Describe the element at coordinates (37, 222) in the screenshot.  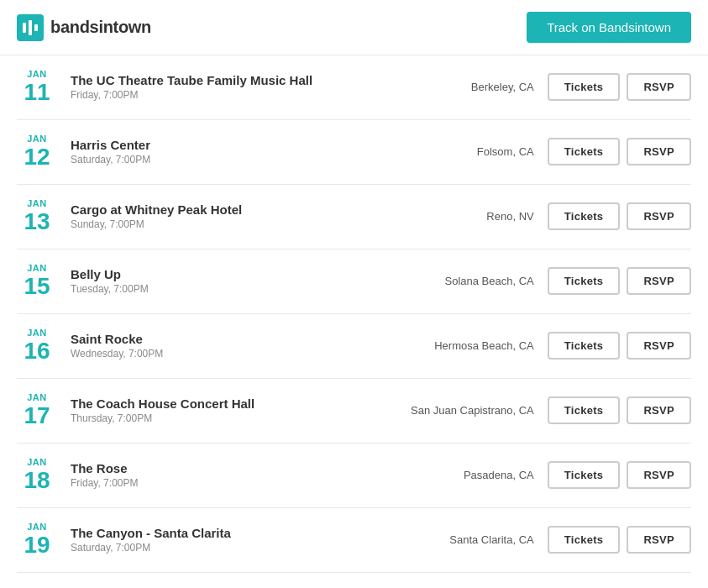
I see `event-day: 13` at that location.